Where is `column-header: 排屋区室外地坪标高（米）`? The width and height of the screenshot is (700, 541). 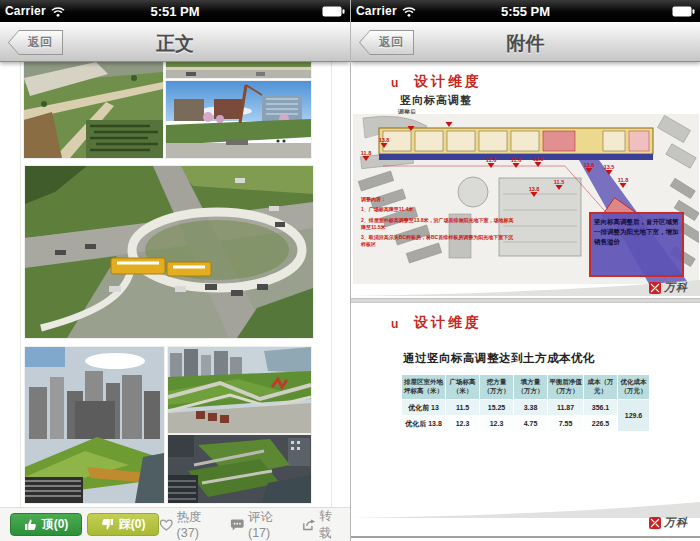
column-header: 排屋区室外地坪标高（米） is located at coordinates (424, 388).